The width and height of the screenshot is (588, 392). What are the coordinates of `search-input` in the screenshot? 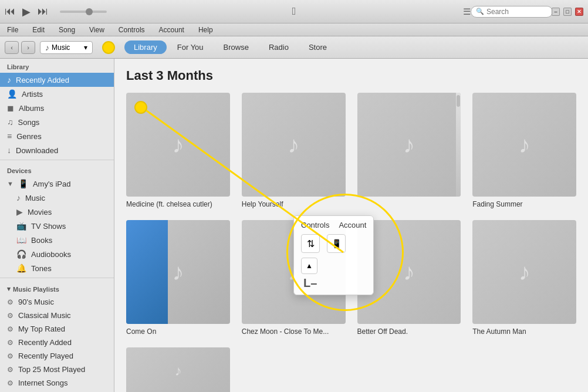 It's located at (517, 12).